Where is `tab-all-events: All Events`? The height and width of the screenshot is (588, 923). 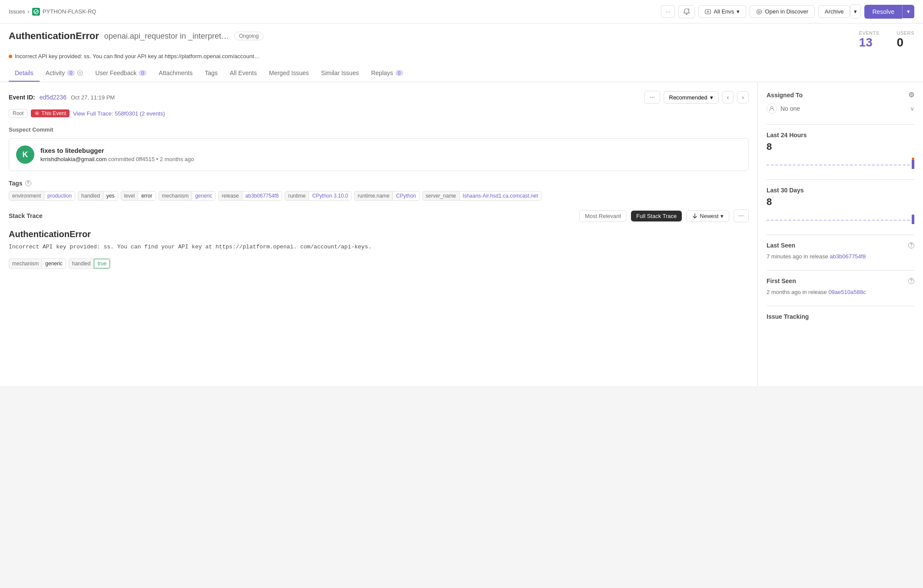 tab-all-events: All Events is located at coordinates (243, 73).